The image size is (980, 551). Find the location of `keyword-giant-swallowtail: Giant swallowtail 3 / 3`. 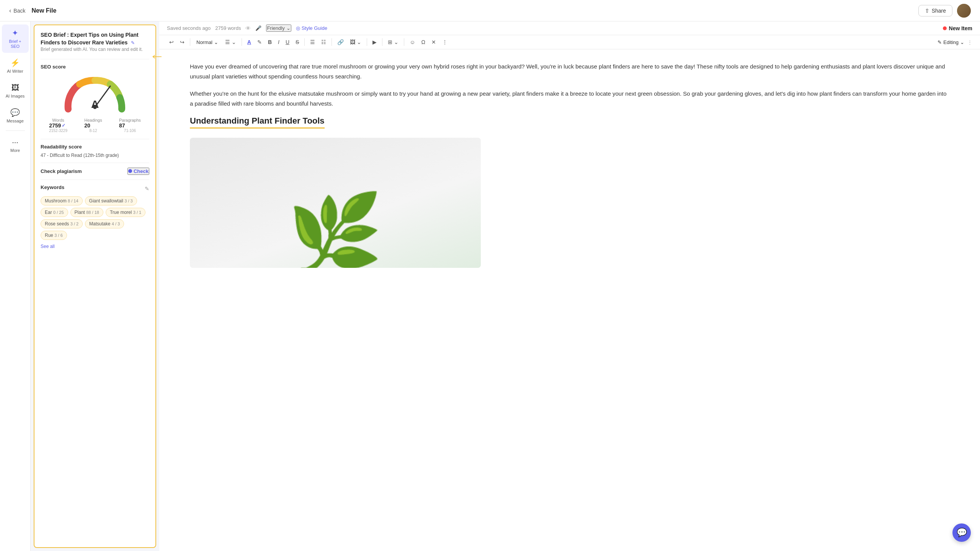

keyword-giant-swallowtail: Giant swallowtail 3 / 3 is located at coordinates (111, 201).